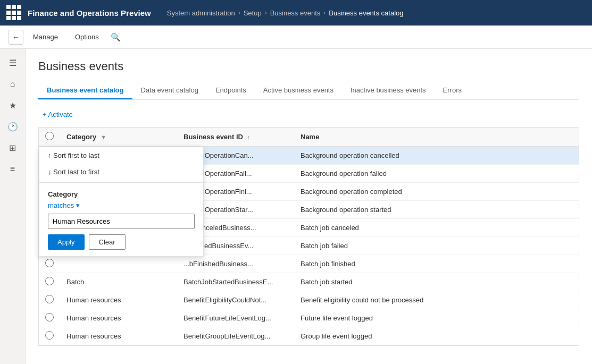 The width and height of the screenshot is (592, 364). Describe the element at coordinates (16, 37) in the screenshot. I see `back-button: ←` at that location.